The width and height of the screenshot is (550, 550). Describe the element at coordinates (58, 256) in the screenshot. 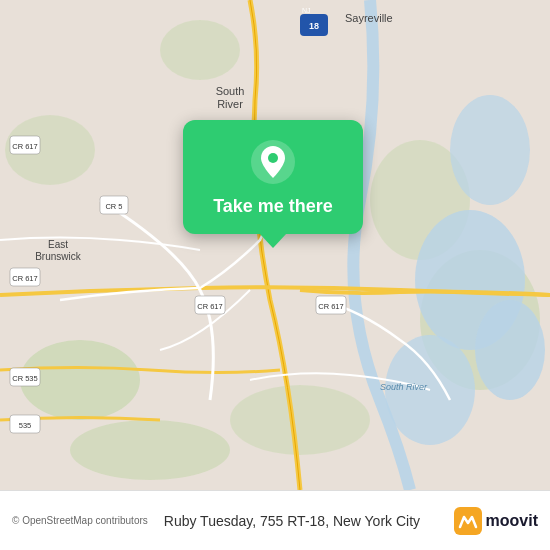

I see `svg-text: Brunswick` at that location.